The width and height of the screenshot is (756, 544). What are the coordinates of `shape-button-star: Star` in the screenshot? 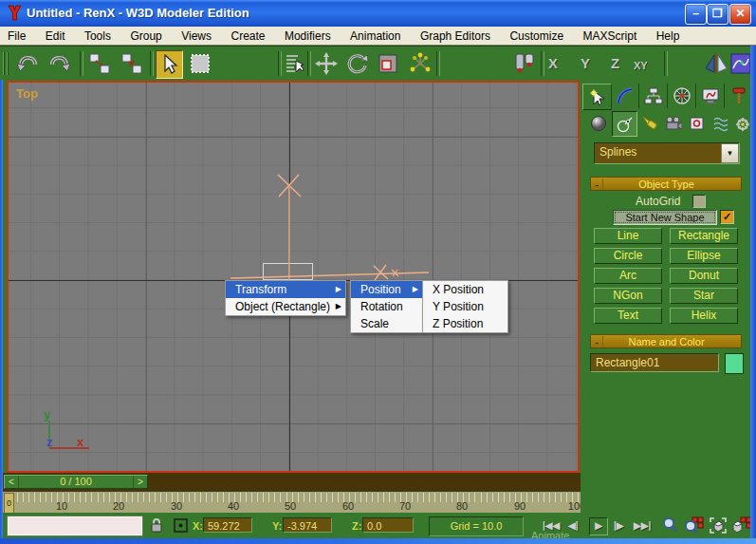 It's located at (704, 296).